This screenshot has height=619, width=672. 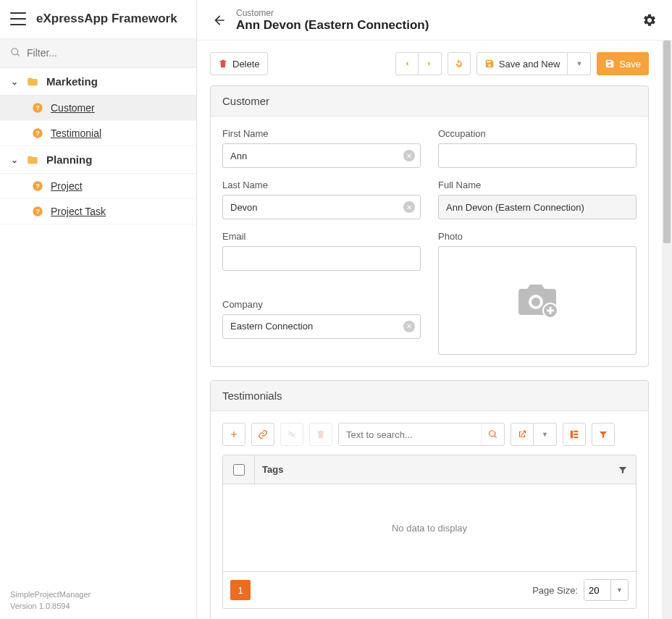 What do you see at coordinates (98, 82) in the screenshot?
I see `nav-group-header: ⌄ Marketing` at bounding box center [98, 82].